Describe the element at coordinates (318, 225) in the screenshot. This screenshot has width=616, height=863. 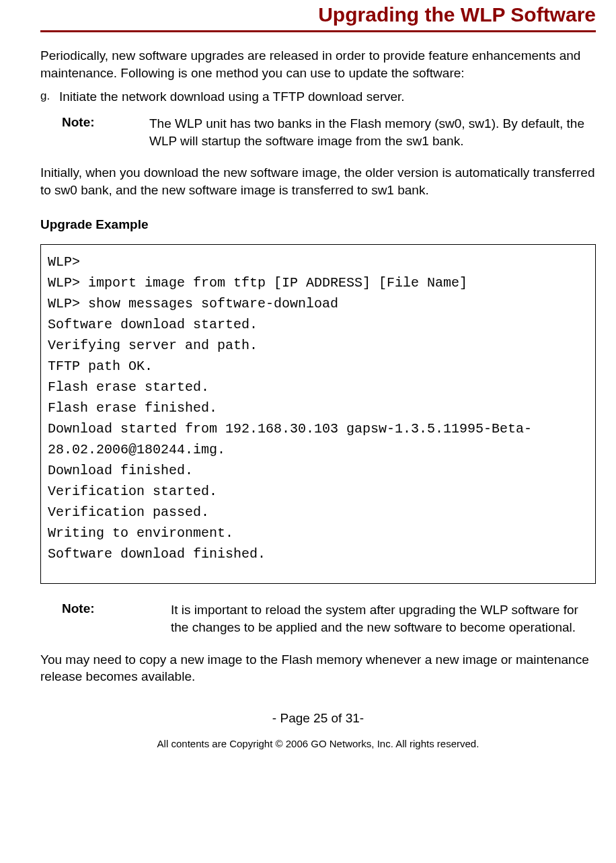
I see `section-heading: Upgrade Example` at that location.